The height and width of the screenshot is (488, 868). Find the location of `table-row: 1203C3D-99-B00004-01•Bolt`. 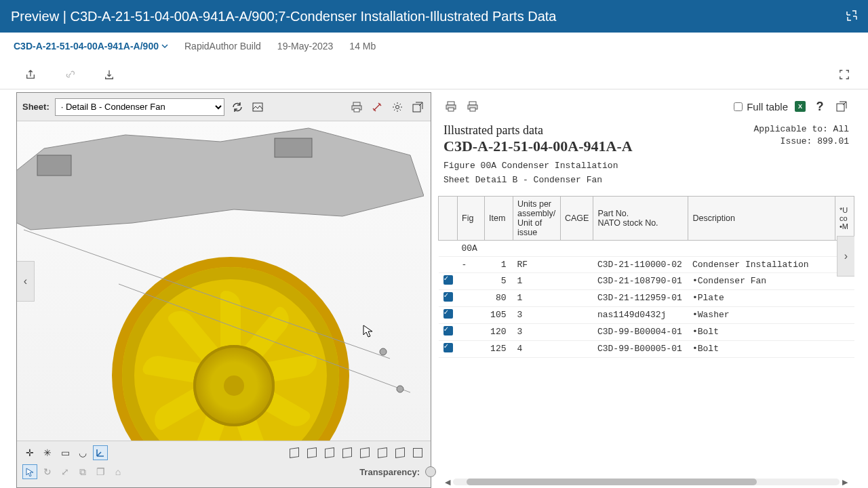

table-row: 1203C3D-99-B00004-01•Bolt is located at coordinates (647, 332).